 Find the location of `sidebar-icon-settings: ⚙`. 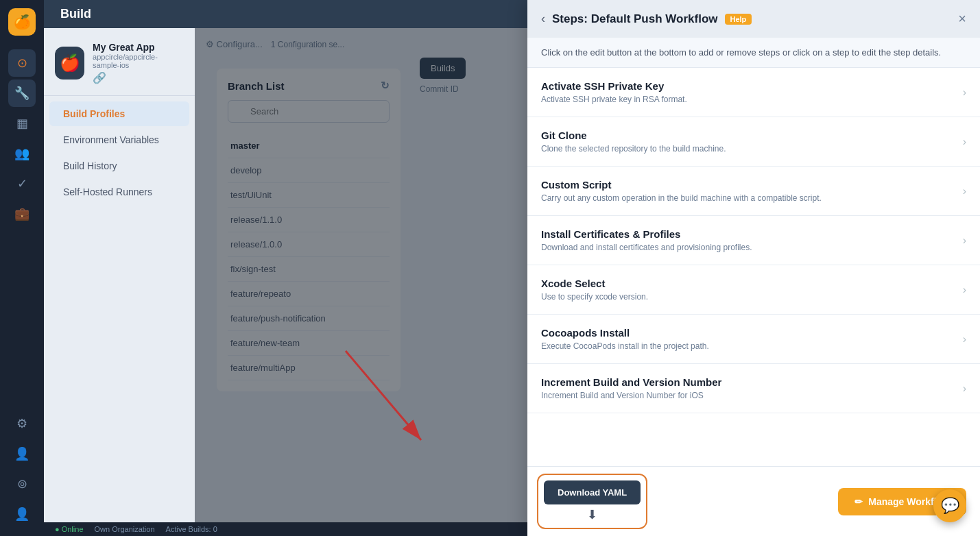

sidebar-icon-settings: ⚙ is located at coordinates (22, 424).